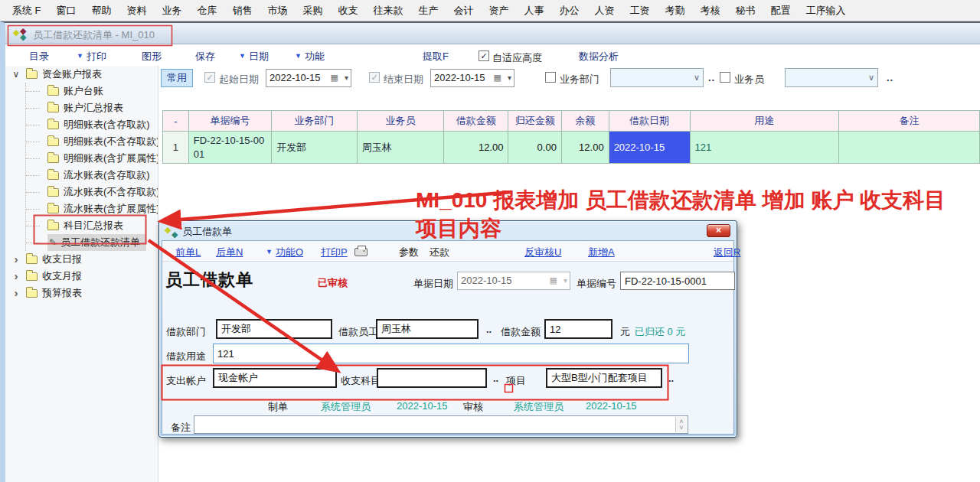 The image size is (980, 482). Describe the element at coordinates (534, 121) in the screenshot. I see `col-header-repaid-amount: 归还金额` at that location.